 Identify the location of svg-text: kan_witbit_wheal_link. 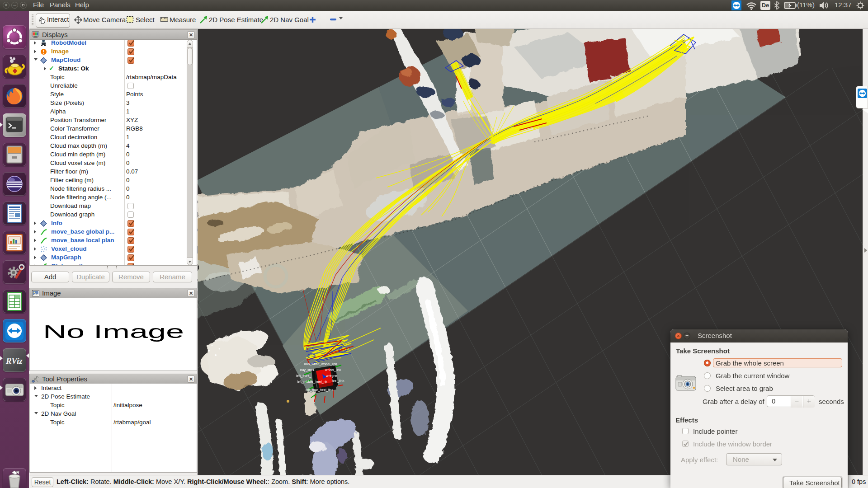
(321, 364).